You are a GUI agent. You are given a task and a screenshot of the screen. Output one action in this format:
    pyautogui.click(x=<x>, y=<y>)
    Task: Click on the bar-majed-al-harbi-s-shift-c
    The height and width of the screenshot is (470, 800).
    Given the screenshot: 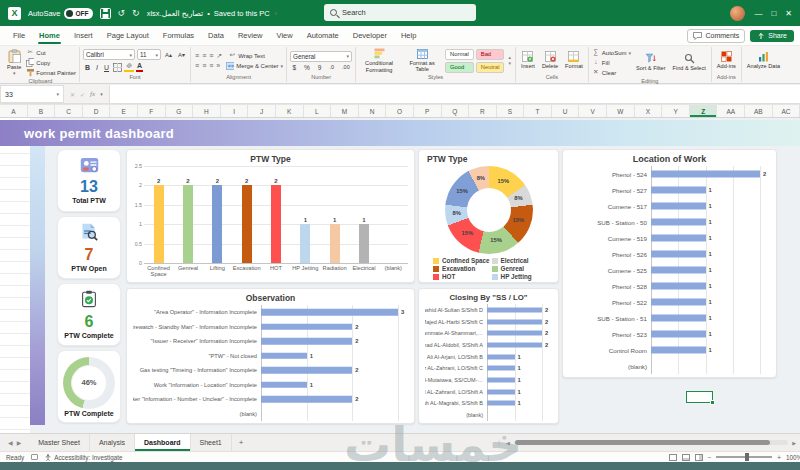 What is the action you would take?
    pyautogui.click(x=514, y=322)
    